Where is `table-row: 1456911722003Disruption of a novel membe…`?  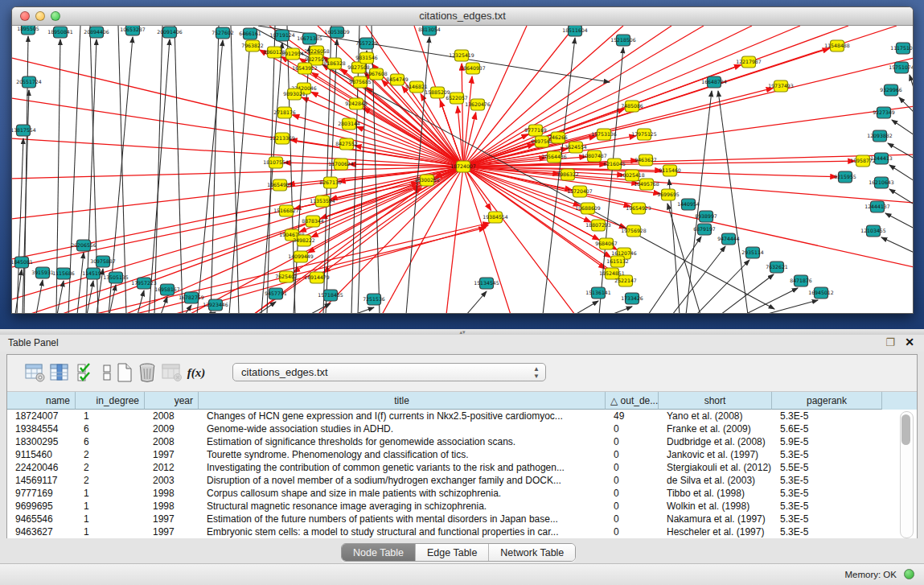 table-row: 1456911722003Disruption of a novel membe… is located at coordinates (462, 480).